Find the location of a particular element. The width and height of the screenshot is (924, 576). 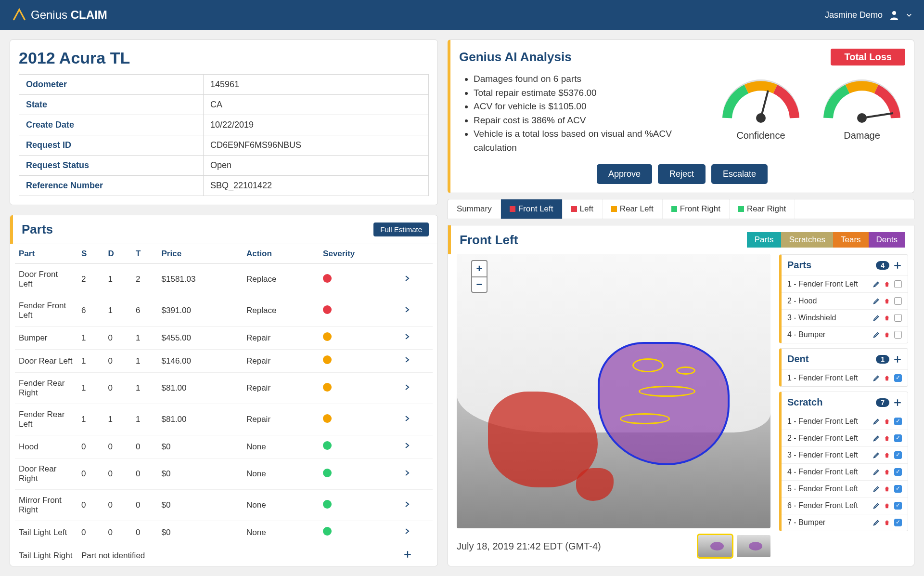

overlay-tab-scratches: Scratches is located at coordinates (807, 240).